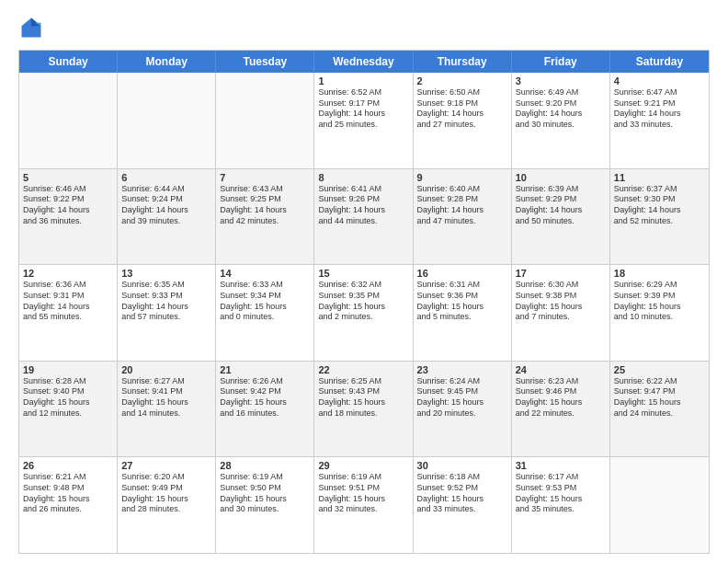 The height and width of the screenshot is (563, 728). What do you see at coordinates (363, 178) in the screenshot?
I see `day-number: 8` at bounding box center [363, 178].